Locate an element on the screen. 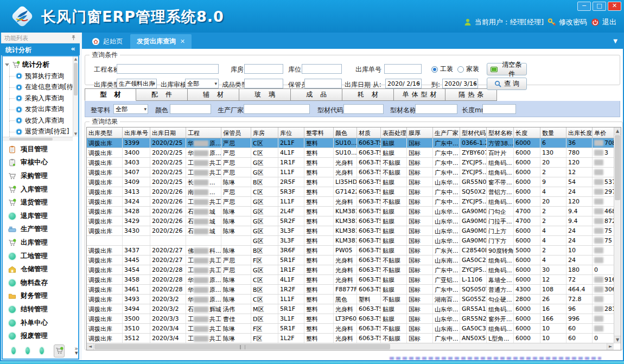 This screenshot has width=624, height=364. warehouse-input is located at coordinates (264, 69).